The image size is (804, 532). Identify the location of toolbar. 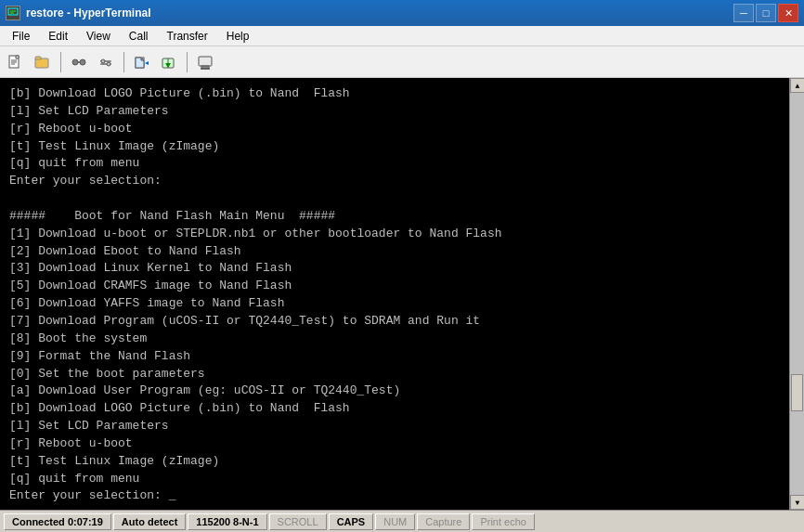
(402, 62).